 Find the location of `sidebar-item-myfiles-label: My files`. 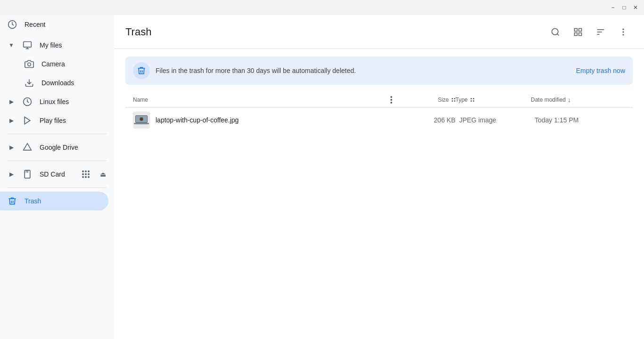

sidebar-item-myfiles-label: My files is located at coordinates (51, 45).